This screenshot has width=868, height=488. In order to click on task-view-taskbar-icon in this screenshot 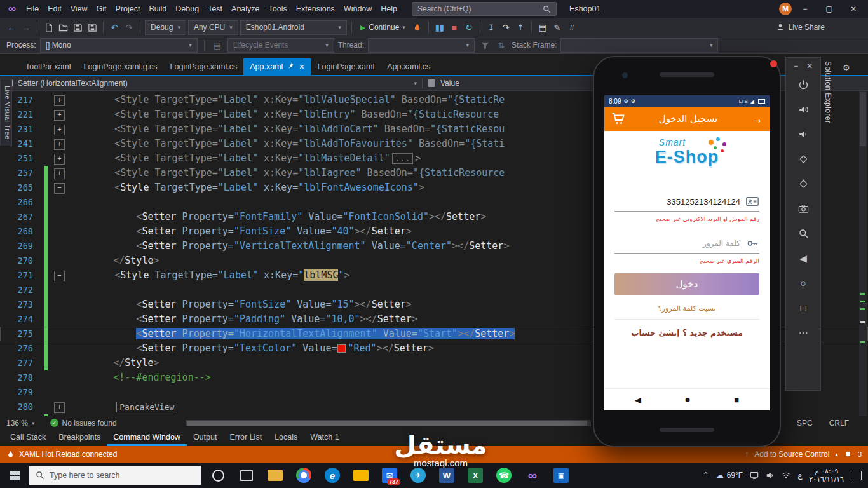, I will do `click(247, 475)`.